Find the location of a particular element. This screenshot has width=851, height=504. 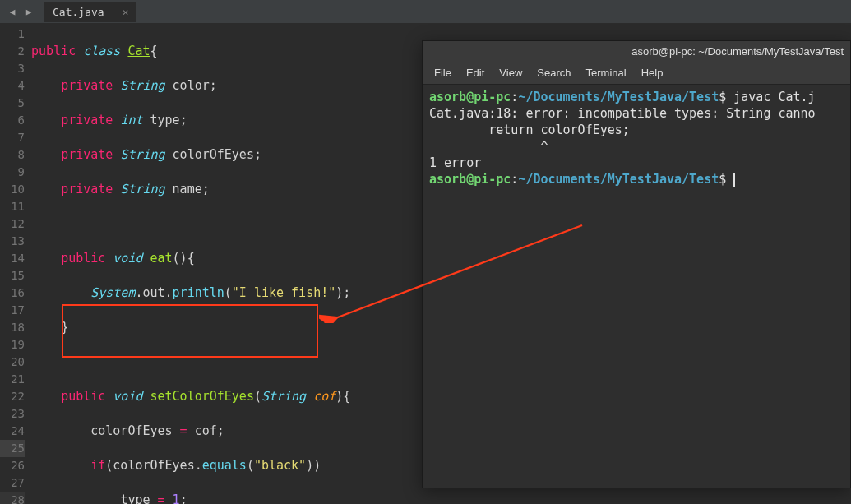

line-number: 9 is located at coordinates (12, 173).